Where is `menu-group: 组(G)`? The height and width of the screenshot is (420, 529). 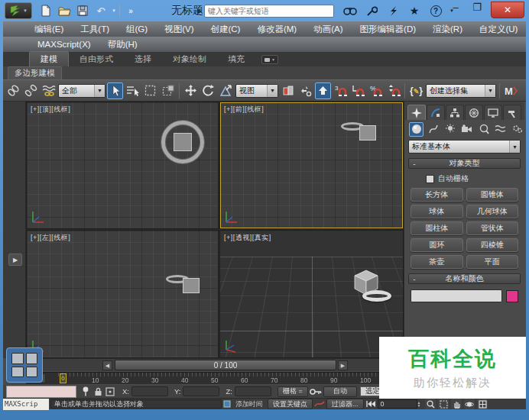
menu-group: 组(G) is located at coordinates (137, 29).